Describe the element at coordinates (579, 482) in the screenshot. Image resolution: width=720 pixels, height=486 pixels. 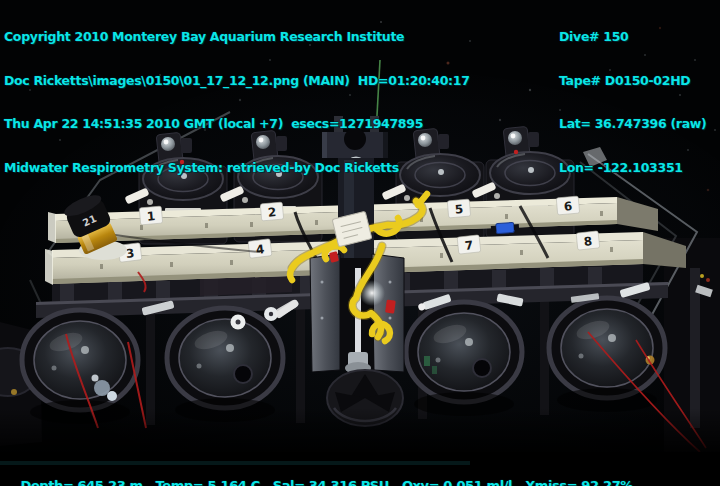
I see `xmiss-readout: Xmiss= 92.27%` at that location.